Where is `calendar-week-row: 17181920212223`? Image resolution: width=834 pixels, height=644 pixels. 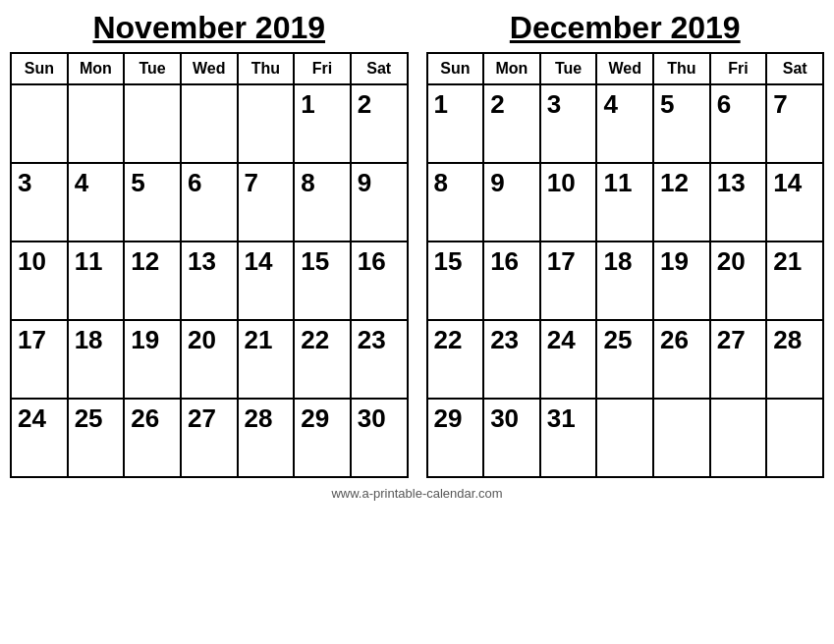 calendar-week-row: 17181920212223 is located at coordinates (209, 359).